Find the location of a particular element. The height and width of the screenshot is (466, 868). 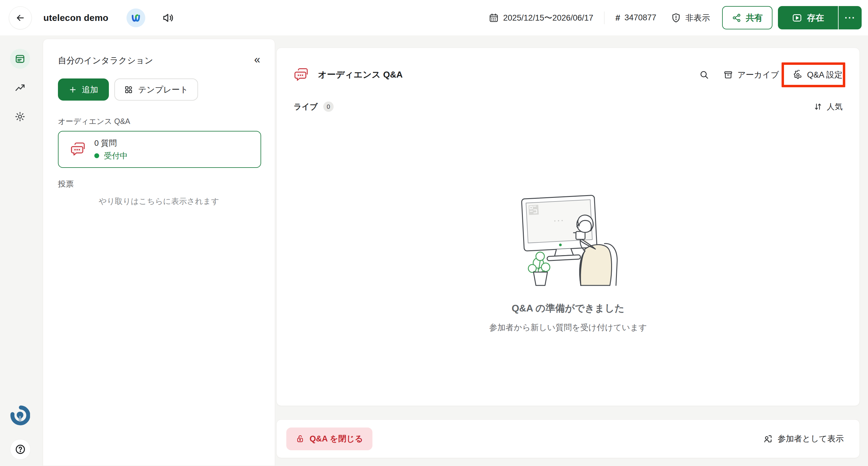

view-as-participant-label: 参加者として表示 is located at coordinates (811, 439).